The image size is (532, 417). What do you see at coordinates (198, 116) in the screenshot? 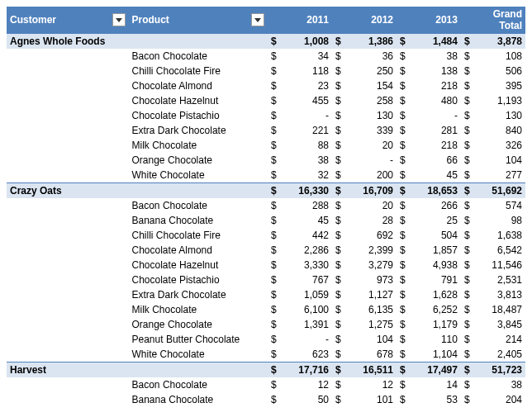
I see `product-name: Chocolate Pistachio` at bounding box center [198, 116].